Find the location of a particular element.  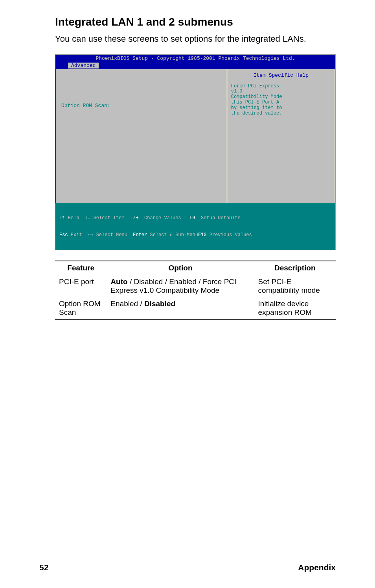

bios-txt-selectmenu: Select Menu is located at coordinates (113, 235).